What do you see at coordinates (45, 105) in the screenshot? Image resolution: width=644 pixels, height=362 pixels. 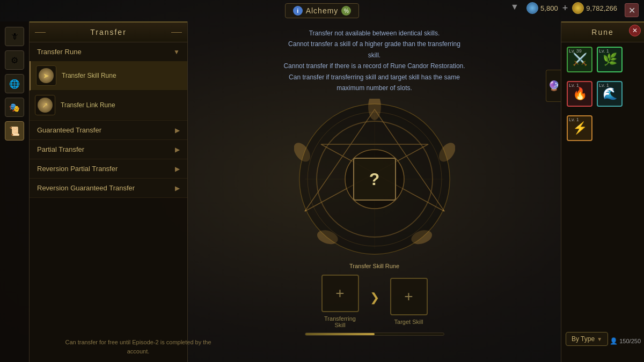 I see `link-rune-icon-inner: ↗` at bounding box center [45, 105].